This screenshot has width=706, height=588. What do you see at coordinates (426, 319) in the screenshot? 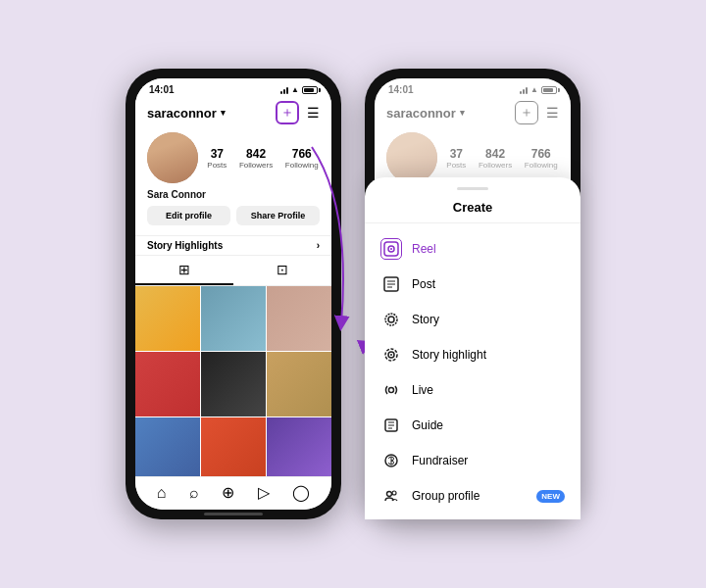
I see `story-label: Story` at bounding box center [426, 319].